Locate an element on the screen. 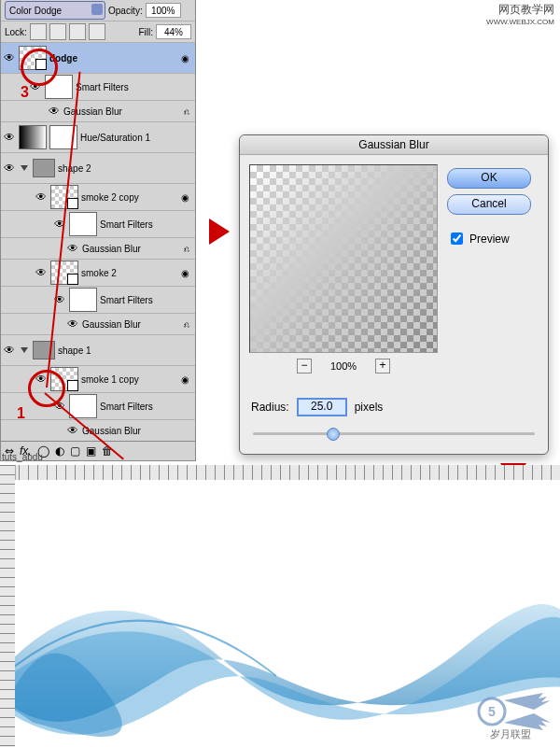 Image resolution: width=560 pixels, height=747 pixels. layer-smoke2: 👁 smoke 2 ◉ is located at coordinates (98, 273).